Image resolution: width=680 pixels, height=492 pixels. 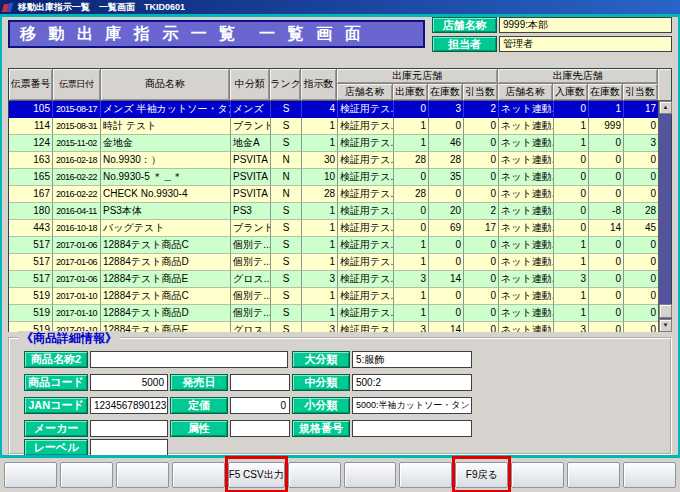 I want to click on standard-number-field, so click(x=412, y=428).